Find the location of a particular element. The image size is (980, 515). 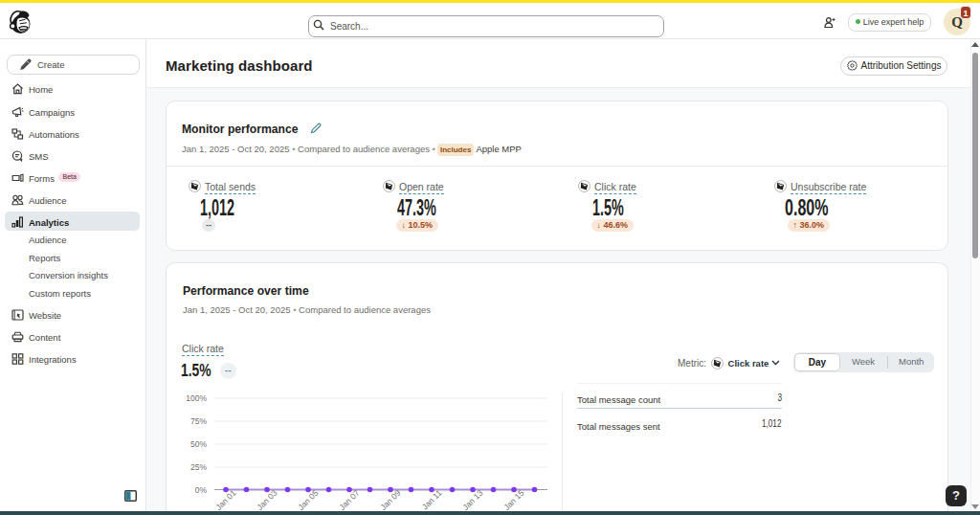

svg-text: 50% is located at coordinates (199, 444).